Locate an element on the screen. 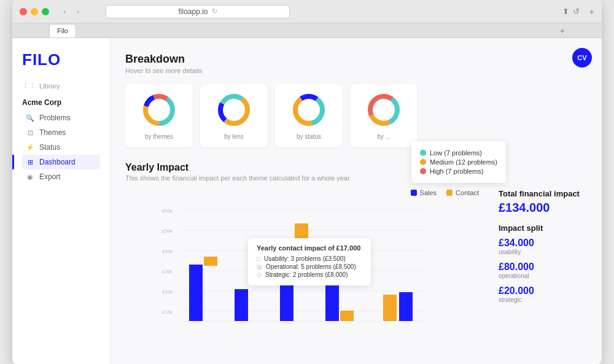 This screenshot has height=364, width=614. donut-card-status: by status is located at coordinates (309, 115).